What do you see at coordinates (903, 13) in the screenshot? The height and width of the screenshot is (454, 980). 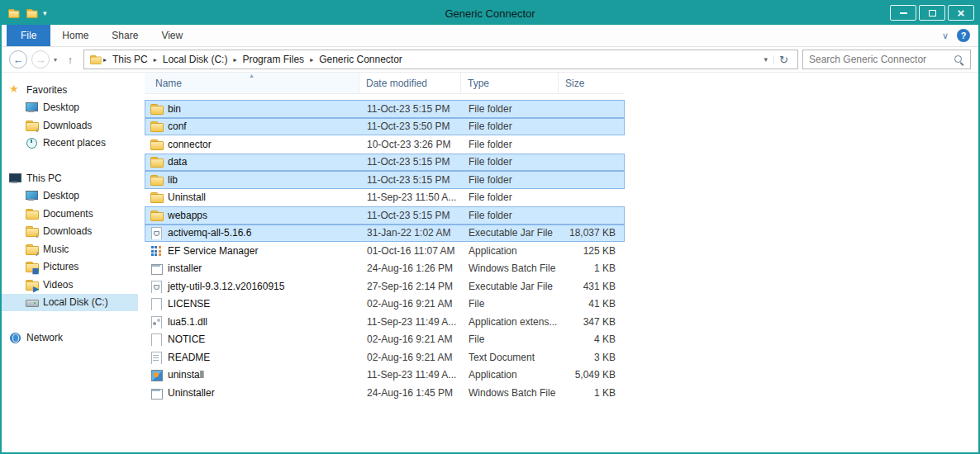 I see `minimize-button` at bounding box center [903, 13].